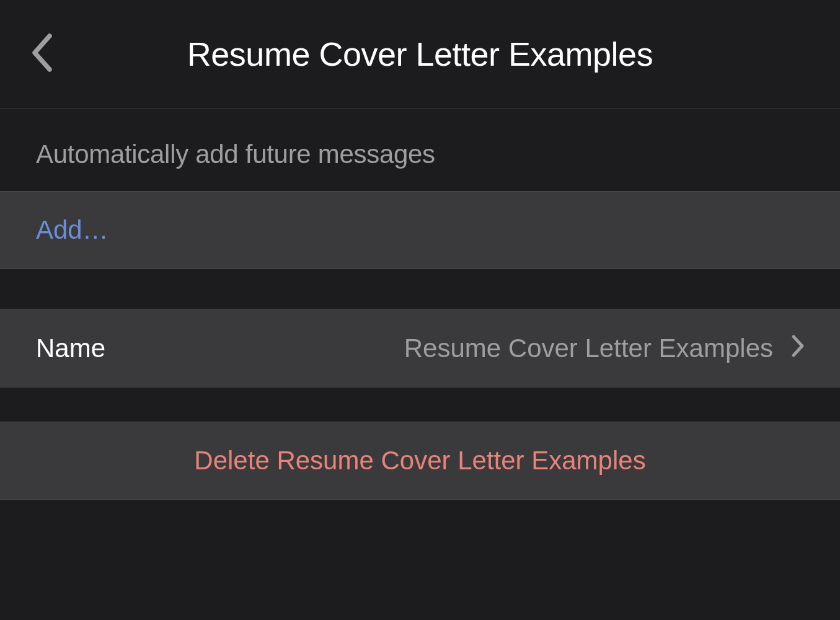  What do you see at coordinates (420, 54) in the screenshot?
I see `page-title: Resume Cover Letter Examples` at bounding box center [420, 54].